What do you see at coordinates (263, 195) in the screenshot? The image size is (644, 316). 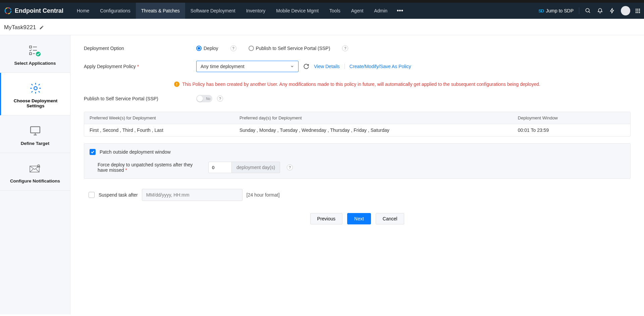 I see `format-hint: [24 hour format]` at bounding box center [263, 195].